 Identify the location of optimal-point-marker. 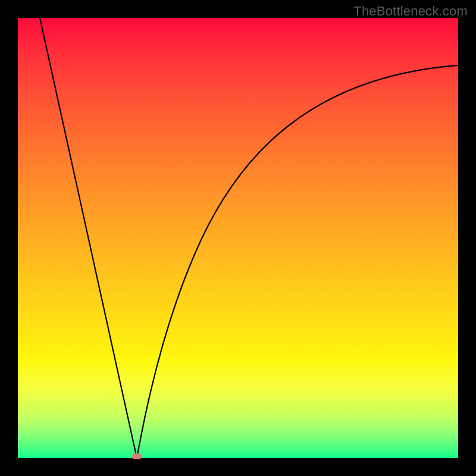
(137, 456).